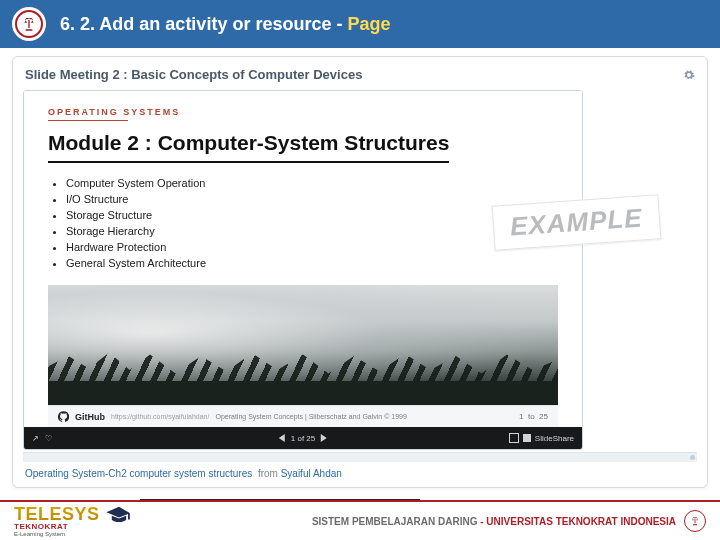 The image size is (720, 540). I want to click on prev-slide-button, so click(282, 438).